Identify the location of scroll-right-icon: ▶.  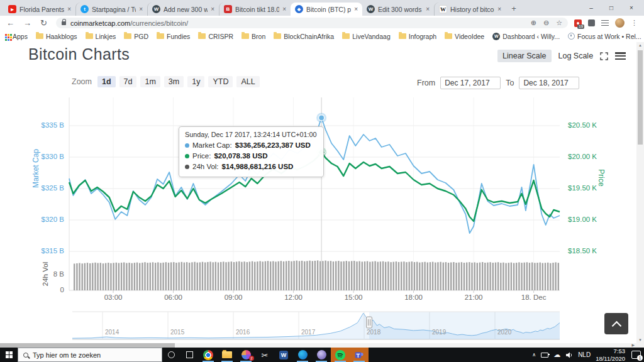
(633, 346).